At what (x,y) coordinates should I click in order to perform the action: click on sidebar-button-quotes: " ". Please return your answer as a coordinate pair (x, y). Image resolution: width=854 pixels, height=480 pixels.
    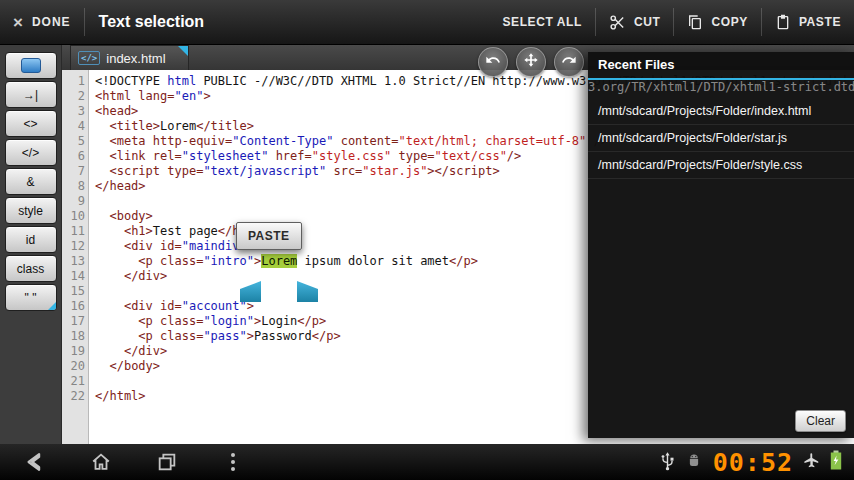
    Looking at the image, I should click on (31, 298).